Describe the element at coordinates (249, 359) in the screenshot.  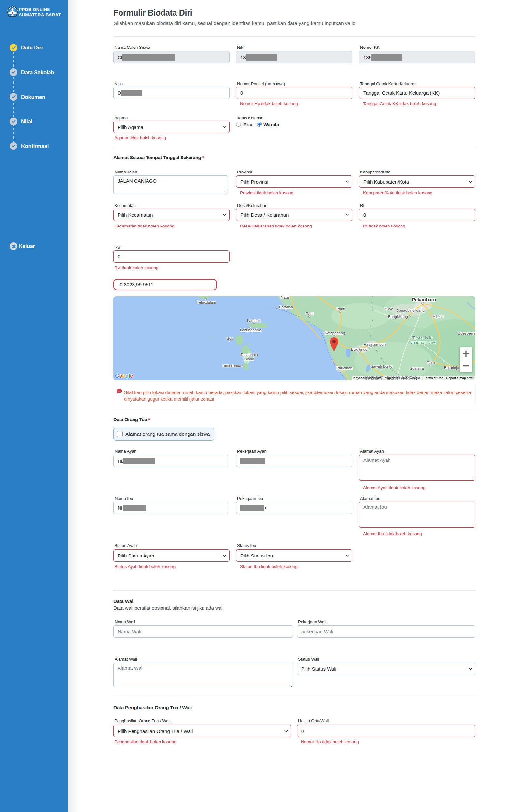
I see `svg-text: Island` at that location.